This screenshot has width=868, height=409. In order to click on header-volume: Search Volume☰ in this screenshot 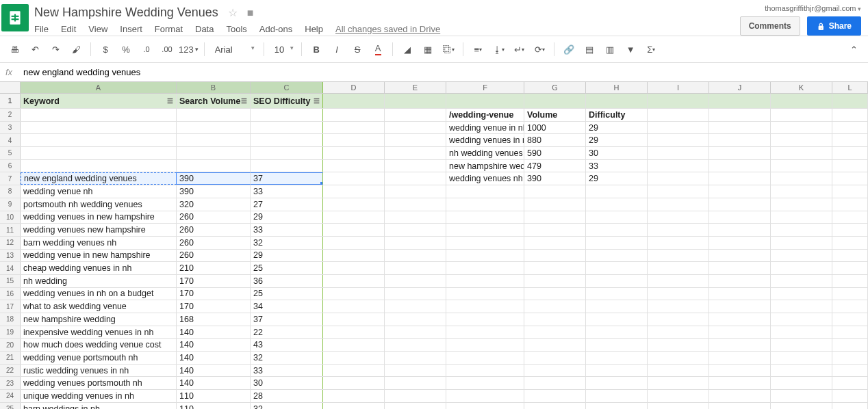, I will do `click(214, 101)`.